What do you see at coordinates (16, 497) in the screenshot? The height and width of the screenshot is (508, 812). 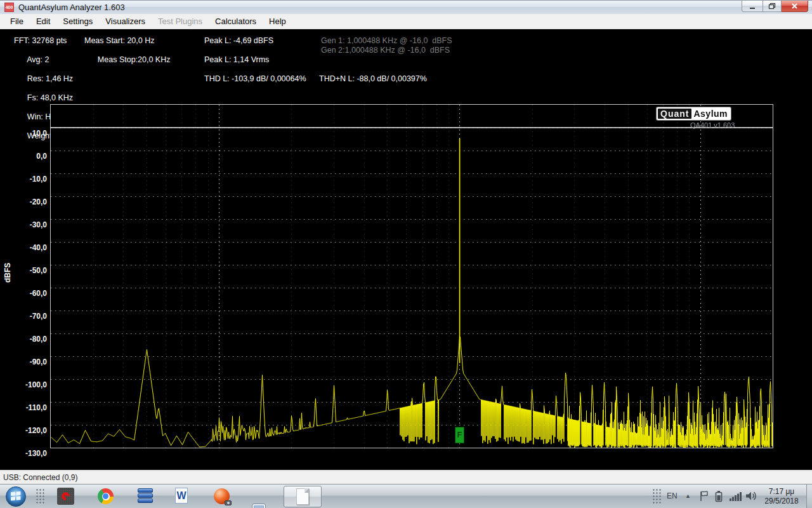 I see `windows-start-orb-icon` at bounding box center [16, 497].